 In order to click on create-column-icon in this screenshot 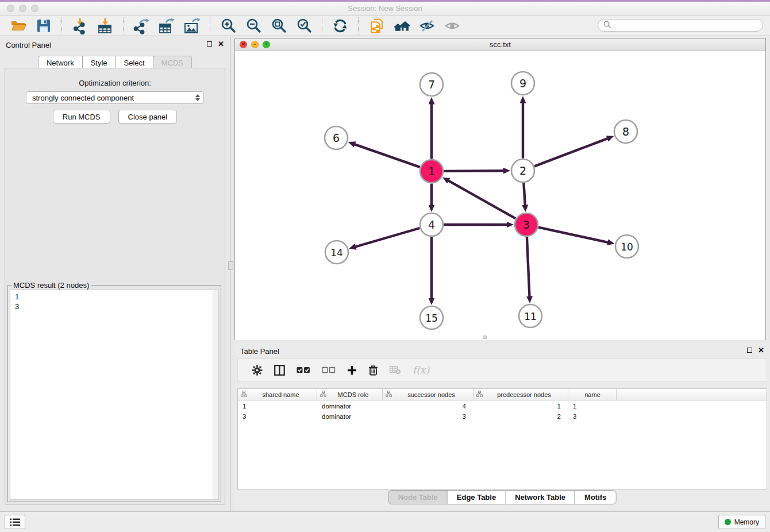, I will do `click(352, 370)`.